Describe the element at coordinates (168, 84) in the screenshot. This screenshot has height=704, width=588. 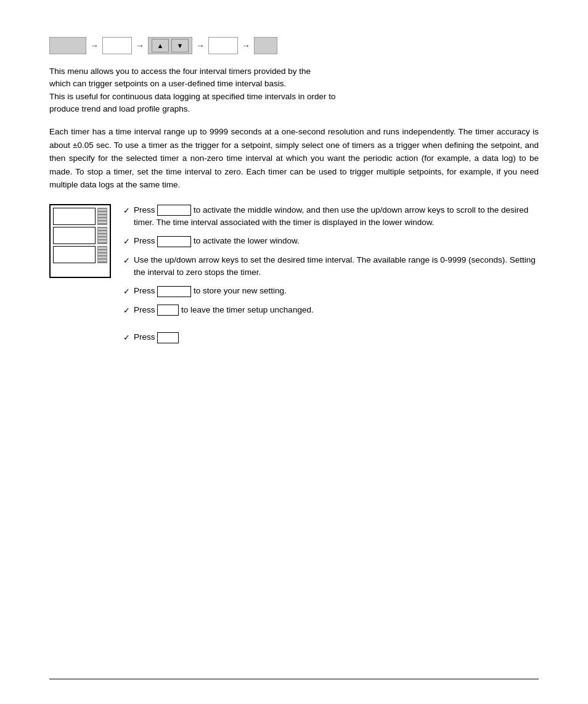
I see `intro-line2: which can trigger setpoints on a user-de…` at that location.